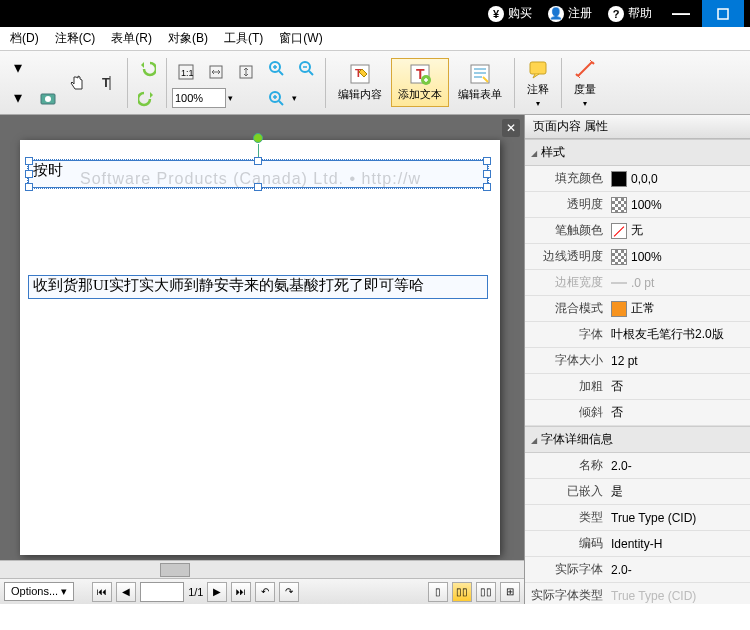 Image resolution: width=750 pixels, height=630 pixels. What do you see at coordinates (638, 257) in the screenshot?
I see `prop-border-opacity: 边线透明度 100%` at bounding box center [638, 257].